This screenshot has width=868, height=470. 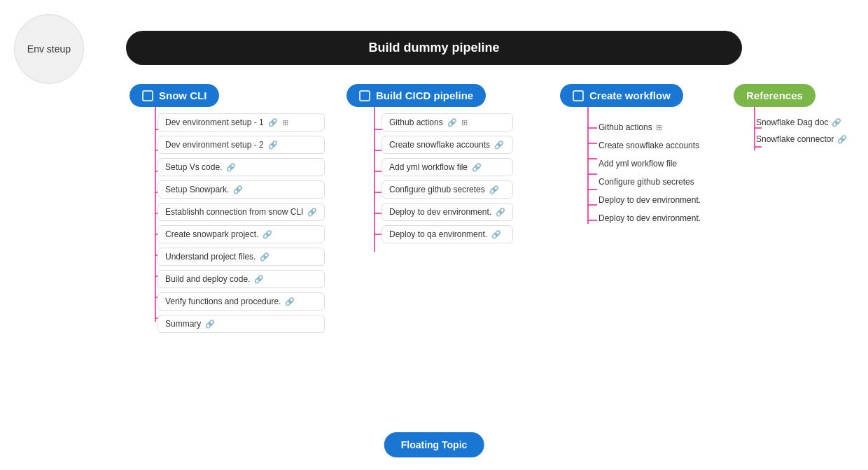 What do you see at coordinates (447, 122) in the screenshot?
I see `list-item: Github actions 🔗 ⊞` at bounding box center [447, 122].